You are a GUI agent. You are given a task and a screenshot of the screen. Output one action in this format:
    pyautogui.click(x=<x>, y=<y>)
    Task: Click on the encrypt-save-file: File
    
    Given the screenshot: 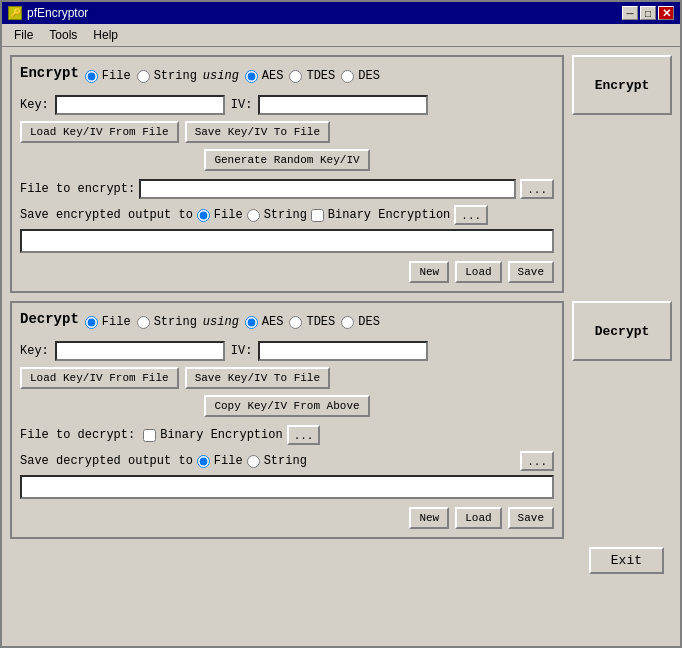 What is the action you would take?
    pyautogui.click(x=220, y=215)
    